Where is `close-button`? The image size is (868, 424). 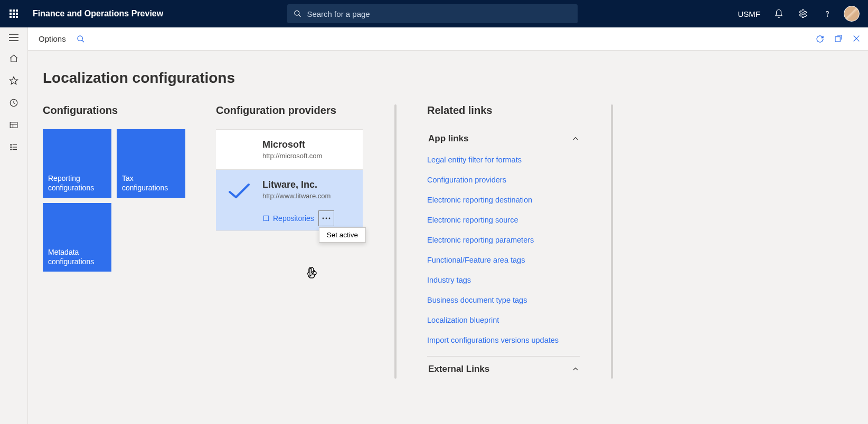 close-button is located at coordinates (856, 39).